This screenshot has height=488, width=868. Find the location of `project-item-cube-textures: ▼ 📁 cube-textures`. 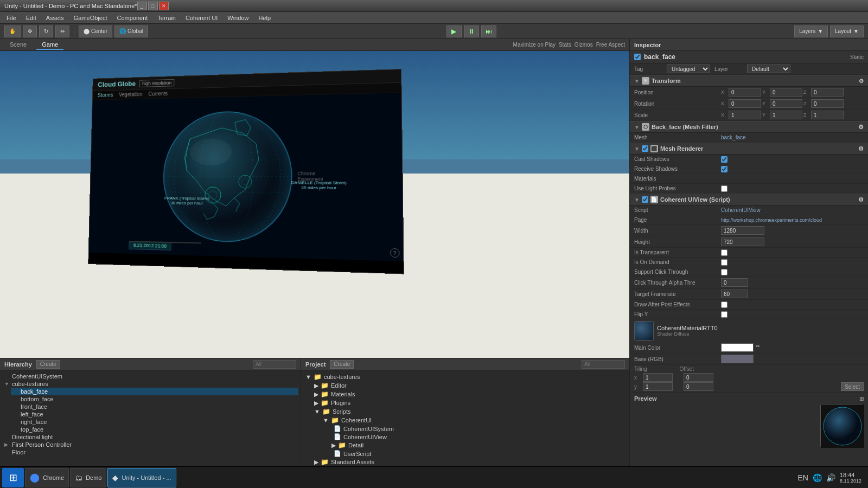

project-item-cube-textures: ▼ 📁 cube-textures is located at coordinates (465, 377).